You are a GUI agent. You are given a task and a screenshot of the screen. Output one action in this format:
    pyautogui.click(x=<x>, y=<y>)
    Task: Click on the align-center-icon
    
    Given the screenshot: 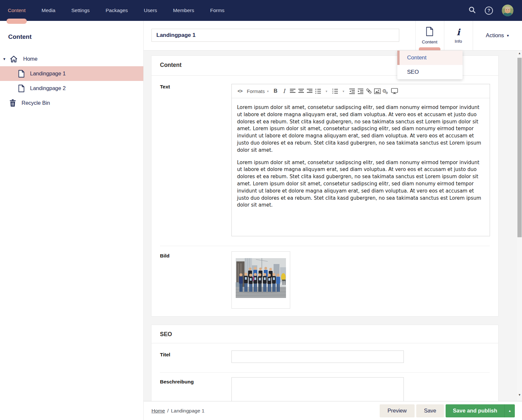 What is the action you would take?
    pyautogui.click(x=301, y=91)
    